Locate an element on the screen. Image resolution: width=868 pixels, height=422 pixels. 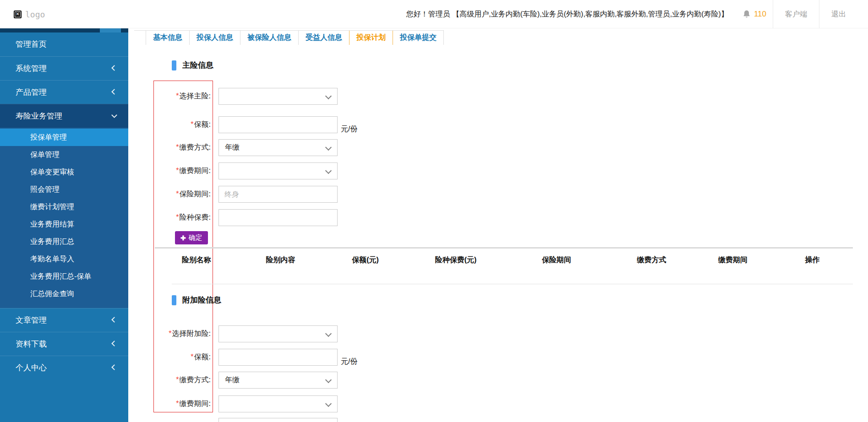
sidebar-subitem-label: 业务费用汇总-保单 is located at coordinates (60, 276).